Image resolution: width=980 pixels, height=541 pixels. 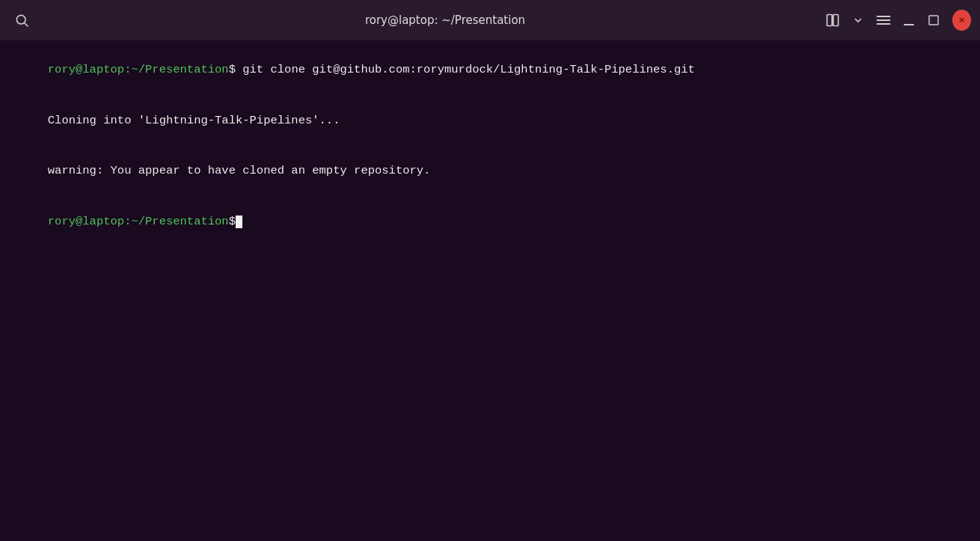 What do you see at coordinates (239, 171) in the screenshot?
I see `output-text-2: warning: You appear to have cloned an em…` at bounding box center [239, 171].